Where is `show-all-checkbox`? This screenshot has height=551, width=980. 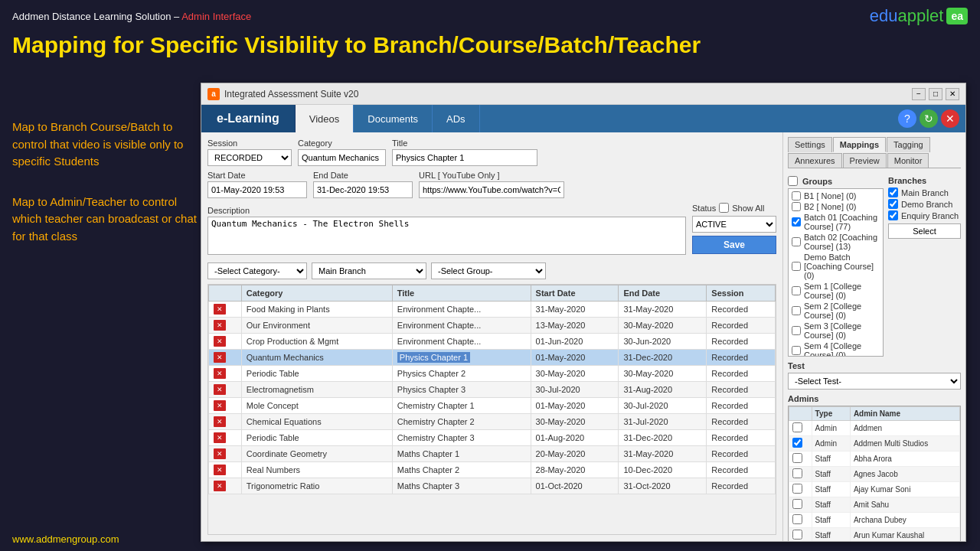
show-all-checkbox is located at coordinates (724, 208).